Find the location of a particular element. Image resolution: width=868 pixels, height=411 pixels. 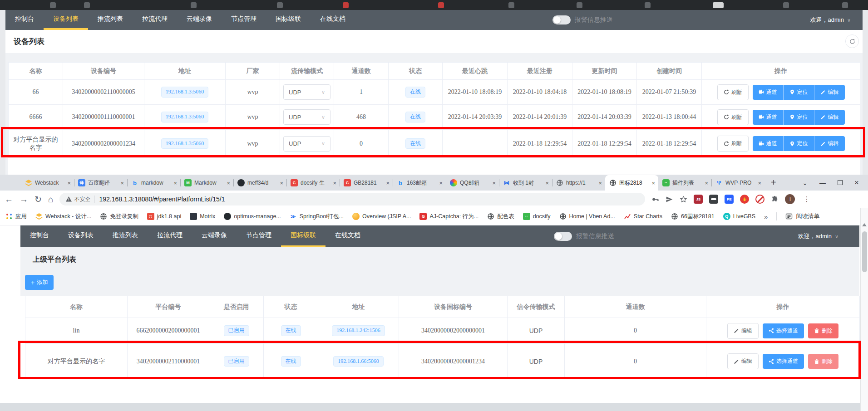

address-link: 192.168.1.242:1506 is located at coordinates (358, 330).